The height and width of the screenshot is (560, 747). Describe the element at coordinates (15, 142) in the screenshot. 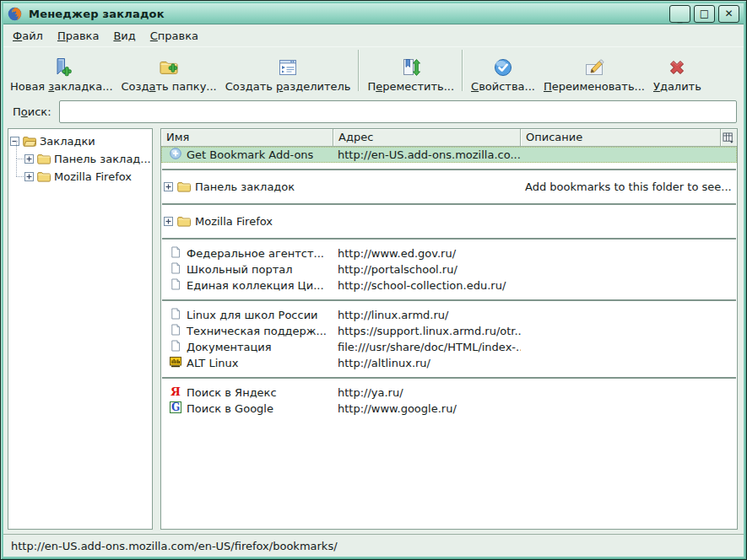

I see `collapse-icon` at that location.